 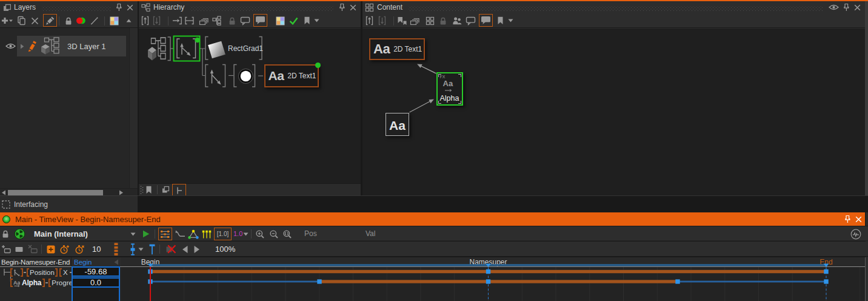 I want to click on import-down-button, so click(x=382, y=21).